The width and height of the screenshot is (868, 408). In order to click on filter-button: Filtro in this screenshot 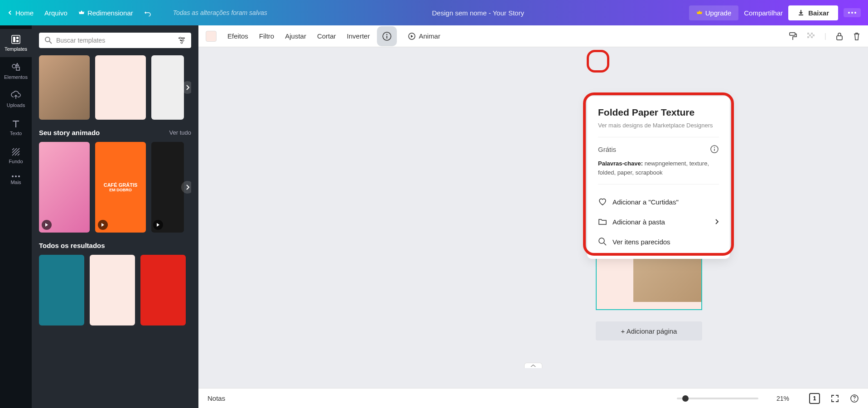, I will do `click(266, 36)`.